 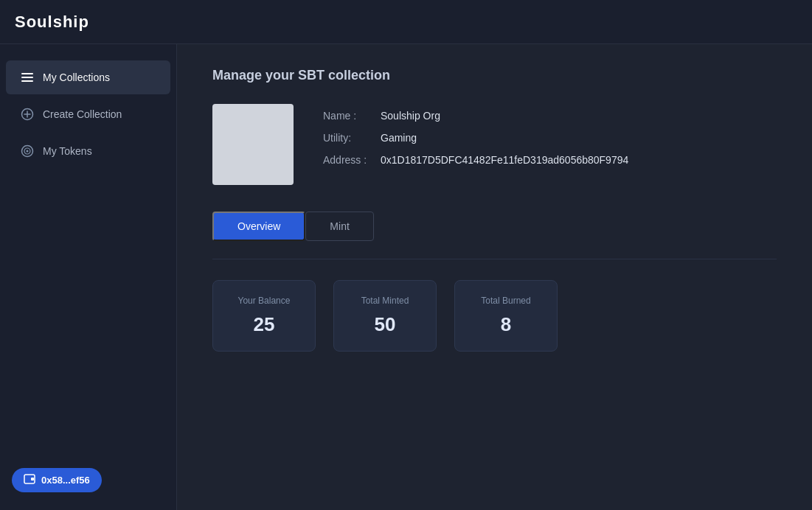 I want to click on wallet-label: 0x58...ef56, so click(x=66, y=481).